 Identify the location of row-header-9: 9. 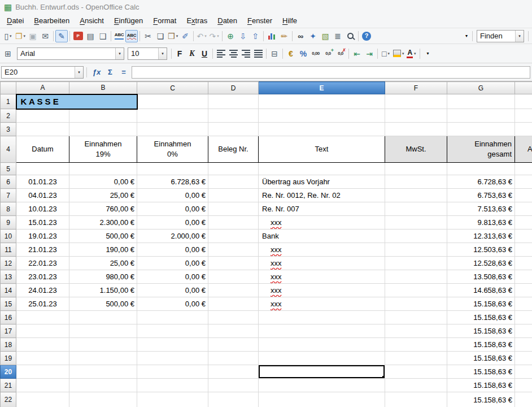
(8, 223).